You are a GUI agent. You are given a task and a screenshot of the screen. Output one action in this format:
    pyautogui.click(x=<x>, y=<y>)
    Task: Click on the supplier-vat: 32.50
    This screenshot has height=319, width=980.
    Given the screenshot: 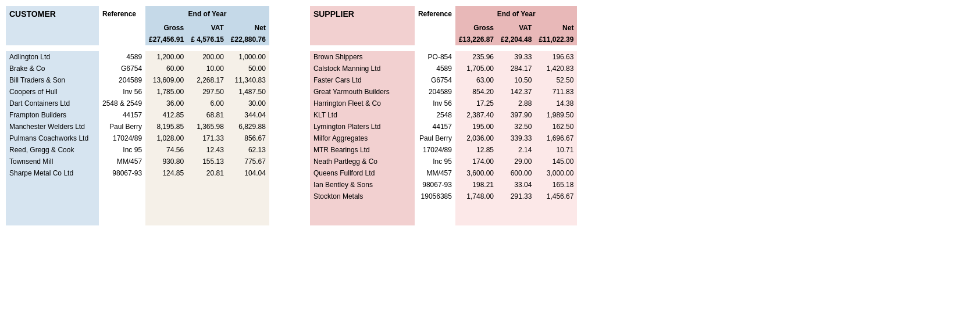 What is the action you would take?
    pyautogui.click(x=516, y=127)
    